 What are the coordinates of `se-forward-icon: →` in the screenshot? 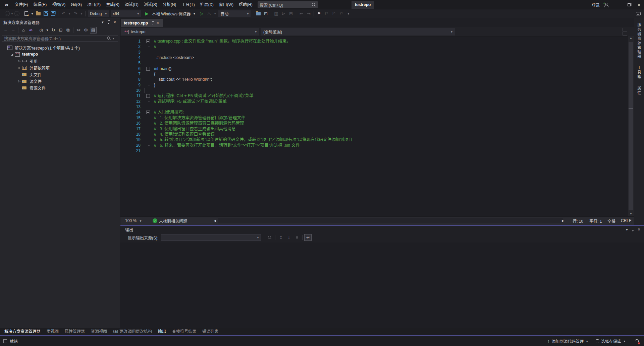 It's located at (13, 30).